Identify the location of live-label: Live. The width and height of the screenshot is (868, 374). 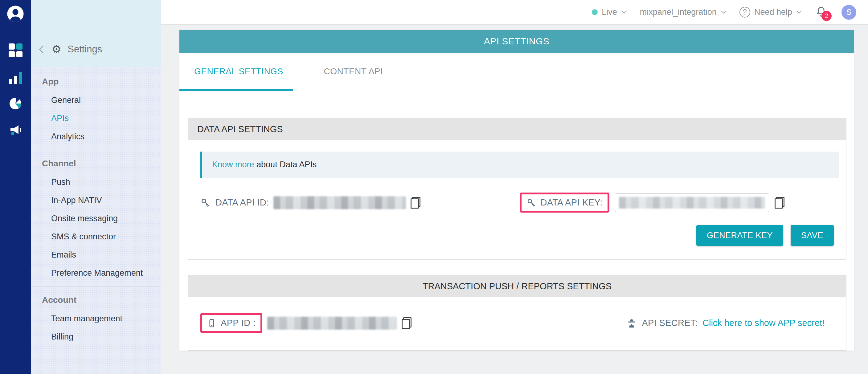
(609, 12).